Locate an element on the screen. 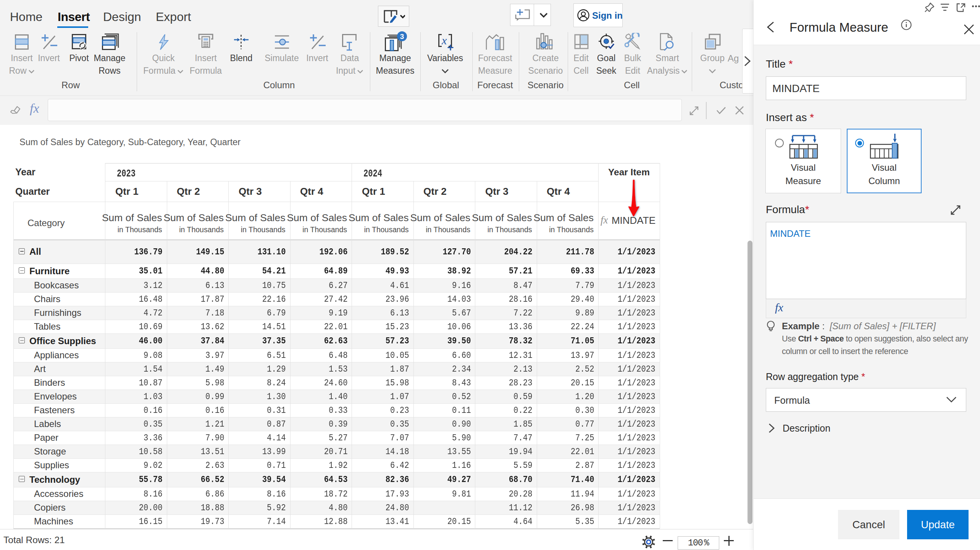 The width and height of the screenshot is (980, 550). svg-text: x is located at coordinates (444, 40).